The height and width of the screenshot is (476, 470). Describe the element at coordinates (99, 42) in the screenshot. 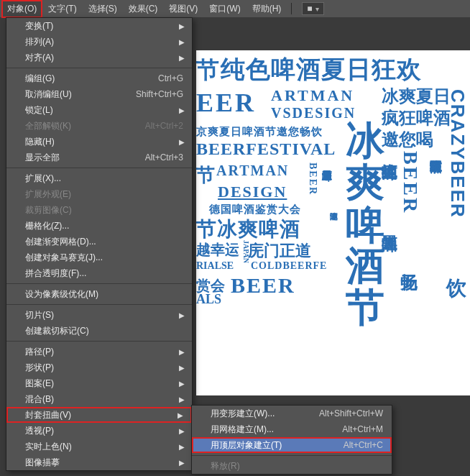

I see `menu-item: 排列(A)▶` at that location.